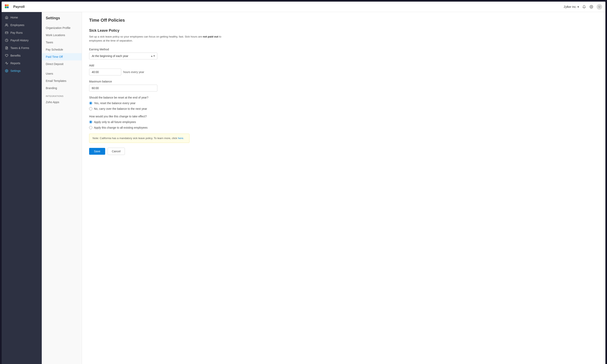 The image size is (607, 364). Describe the element at coordinates (62, 35) in the screenshot. I see `settings-nav-work-locations: Work Locations` at that location.